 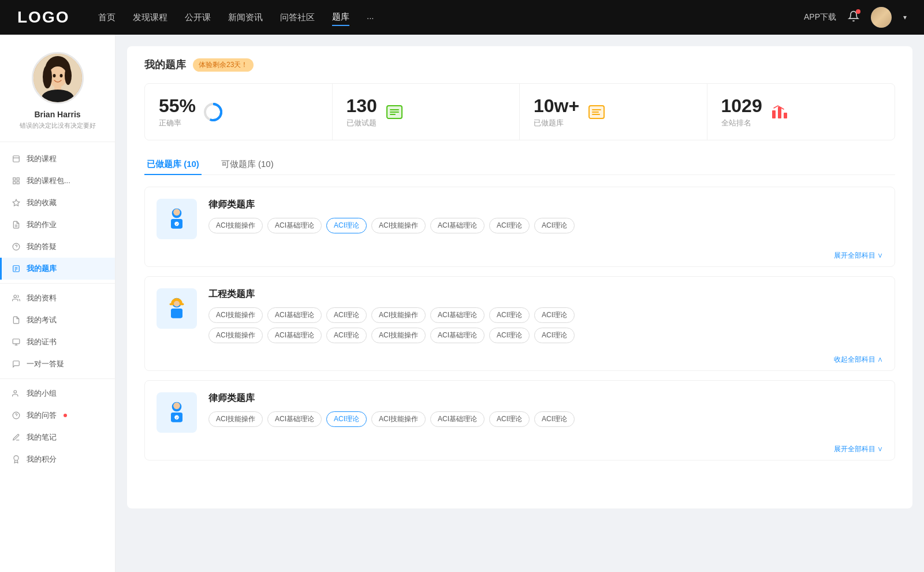 I want to click on sidebar-item-notes: 我的笔记, so click(x=58, y=437).